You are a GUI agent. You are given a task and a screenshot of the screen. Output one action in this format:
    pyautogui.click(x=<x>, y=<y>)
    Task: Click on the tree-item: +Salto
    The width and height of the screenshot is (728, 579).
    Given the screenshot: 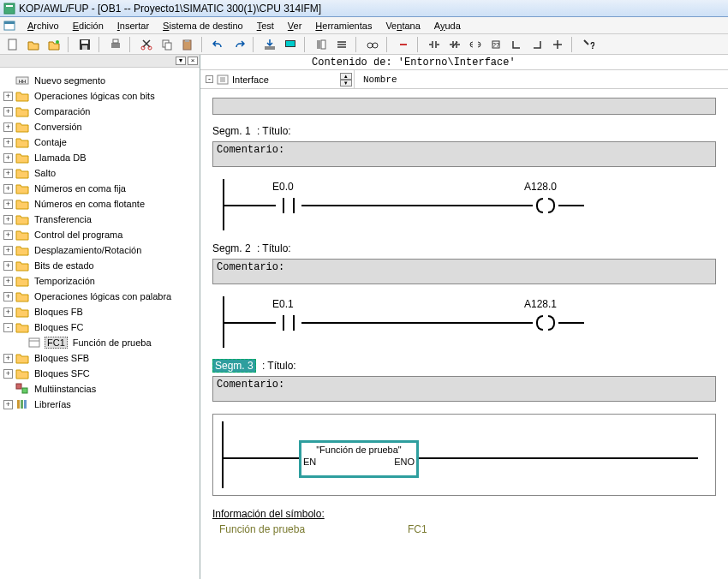 What is the action you would take?
    pyautogui.click(x=101, y=173)
    